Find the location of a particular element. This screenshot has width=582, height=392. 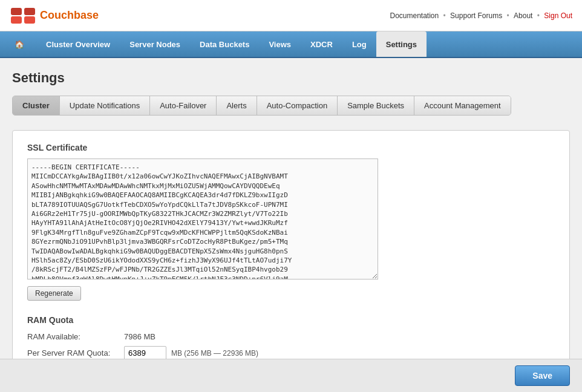

ram-quota-hint: MB (256 MB — 22936 MB) is located at coordinates (215, 353).